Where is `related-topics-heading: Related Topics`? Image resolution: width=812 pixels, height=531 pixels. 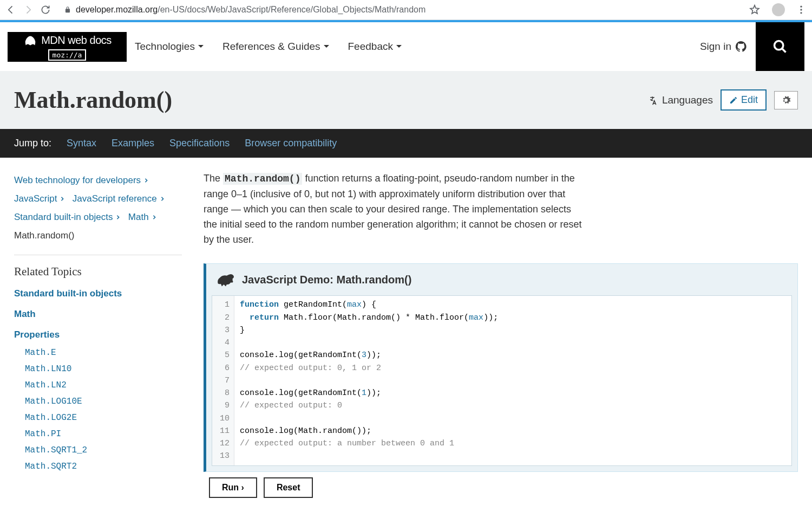
related-topics-heading: Related Topics is located at coordinates (98, 272).